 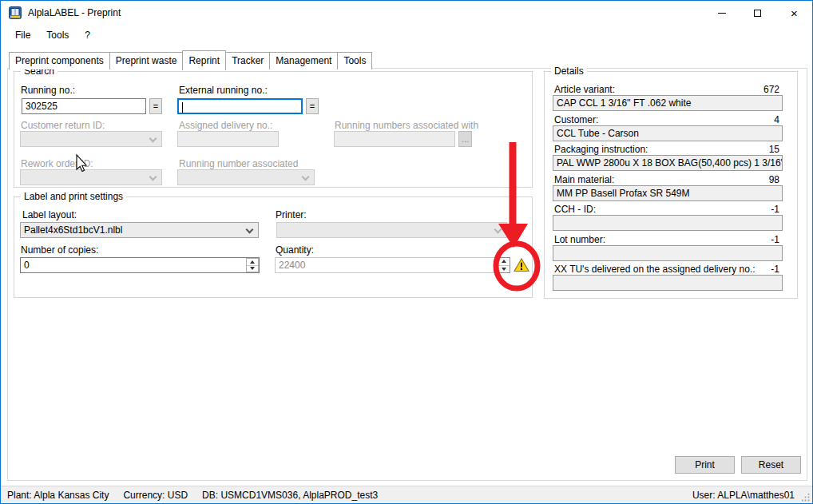 I want to click on status-db: DB: USMCD1VMS036, AlplaPROD_test3, so click(x=290, y=495).